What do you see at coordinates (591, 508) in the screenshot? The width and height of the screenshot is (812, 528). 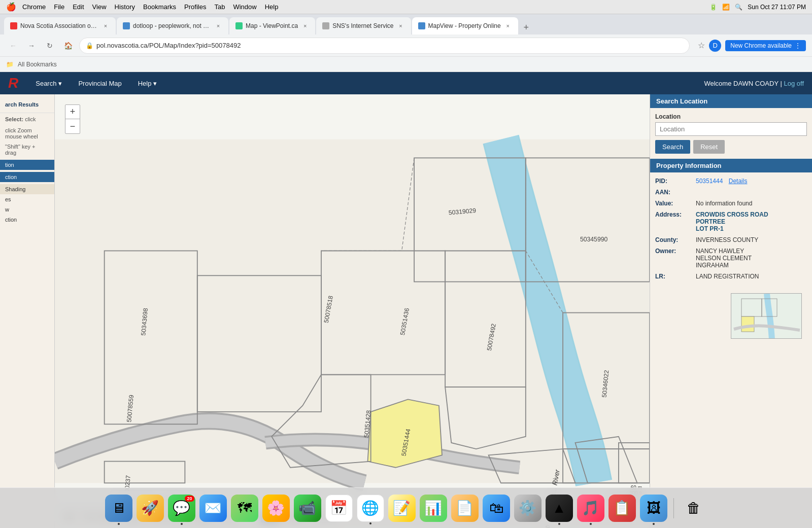 I see `dock-music: 🎵` at bounding box center [591, 508].